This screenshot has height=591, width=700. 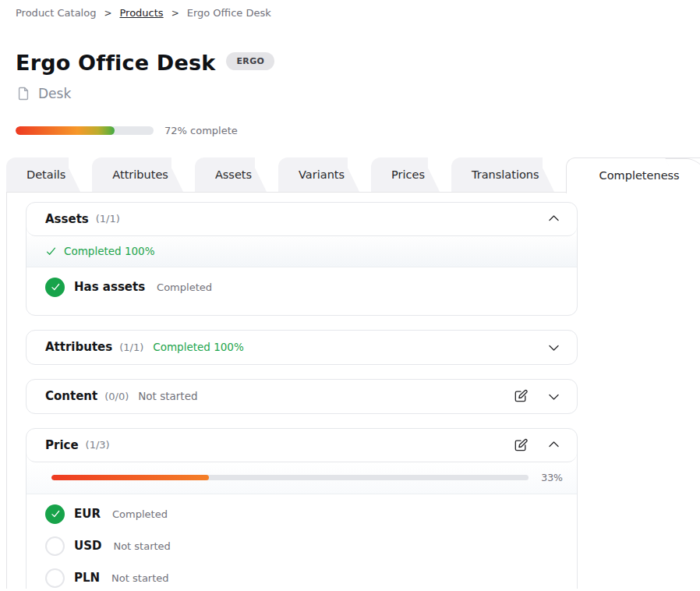 What do you see at coordinates (497, 175) in the screenshot?
I see `tab-translations: Translations` at bounding box center [497, 175].